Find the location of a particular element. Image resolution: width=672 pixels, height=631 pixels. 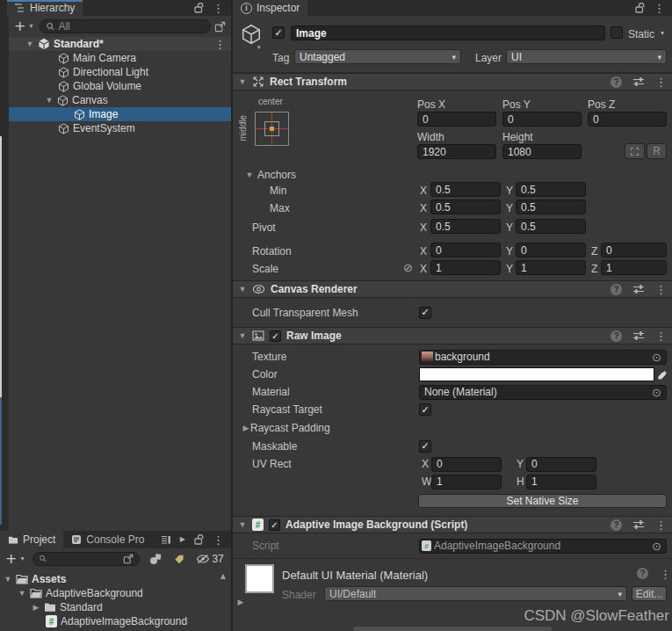

add-caret-icon: ▾ is located at coordinates (22, 559).